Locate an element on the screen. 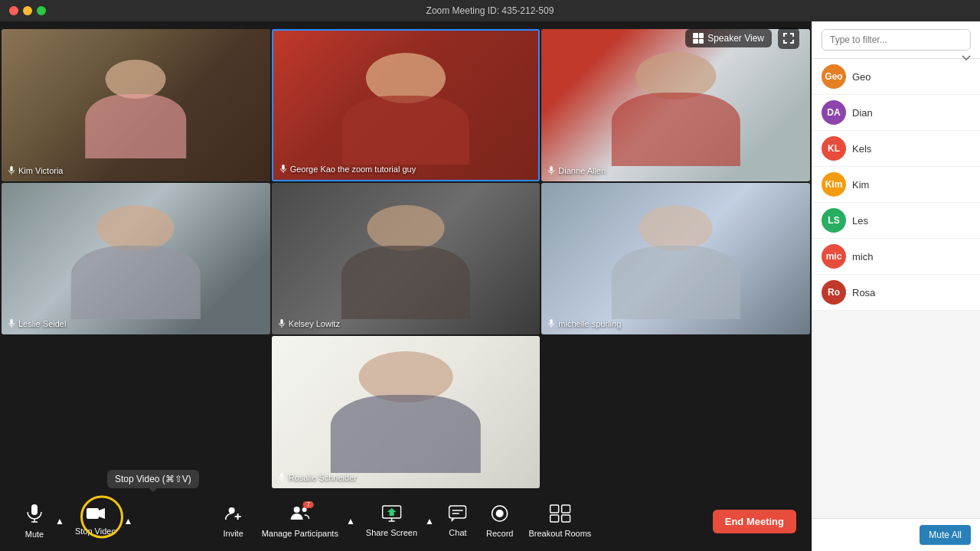 This screenshot has height=551, width=980. top-toolbar: Speaker View is located at coordinates (743, 38).